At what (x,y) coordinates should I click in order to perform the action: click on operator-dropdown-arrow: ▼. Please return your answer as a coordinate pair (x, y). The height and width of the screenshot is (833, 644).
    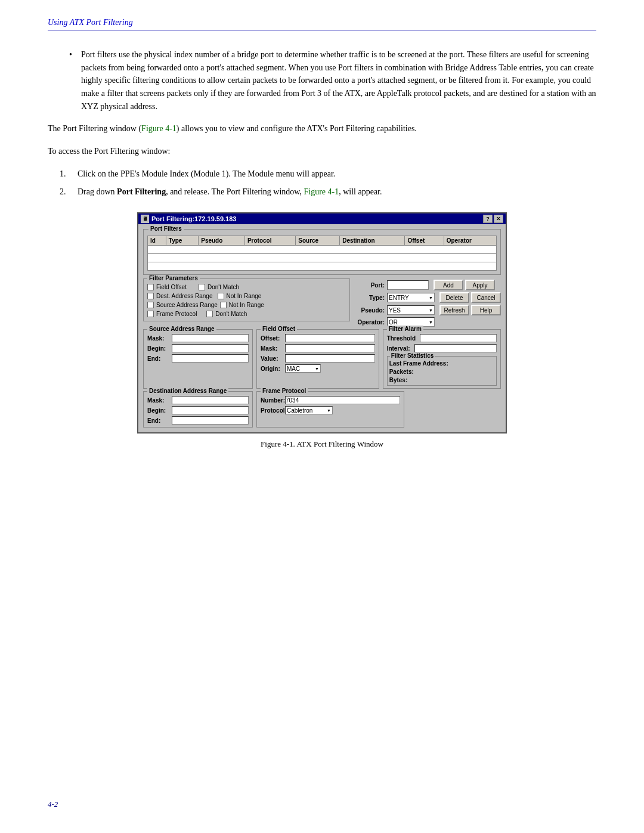
    Looking at the image, I should click on (431, 322).